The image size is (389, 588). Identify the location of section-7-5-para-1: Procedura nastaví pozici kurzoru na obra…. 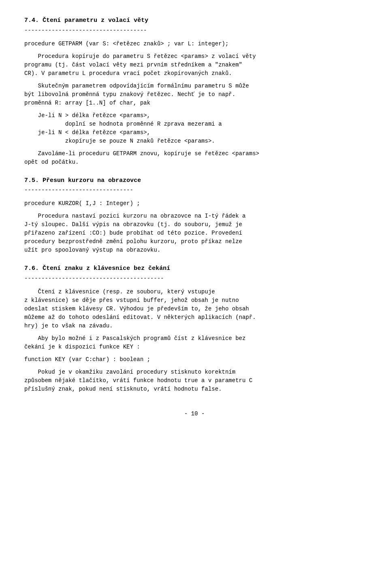
(194, 233).